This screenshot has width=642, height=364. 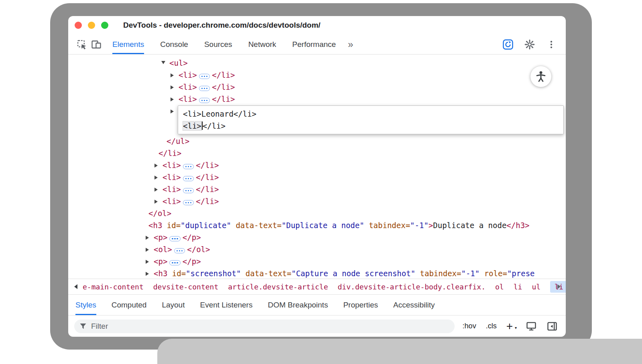 I want to click on dom-tree-line: </li>, so click(x=317, y=153).